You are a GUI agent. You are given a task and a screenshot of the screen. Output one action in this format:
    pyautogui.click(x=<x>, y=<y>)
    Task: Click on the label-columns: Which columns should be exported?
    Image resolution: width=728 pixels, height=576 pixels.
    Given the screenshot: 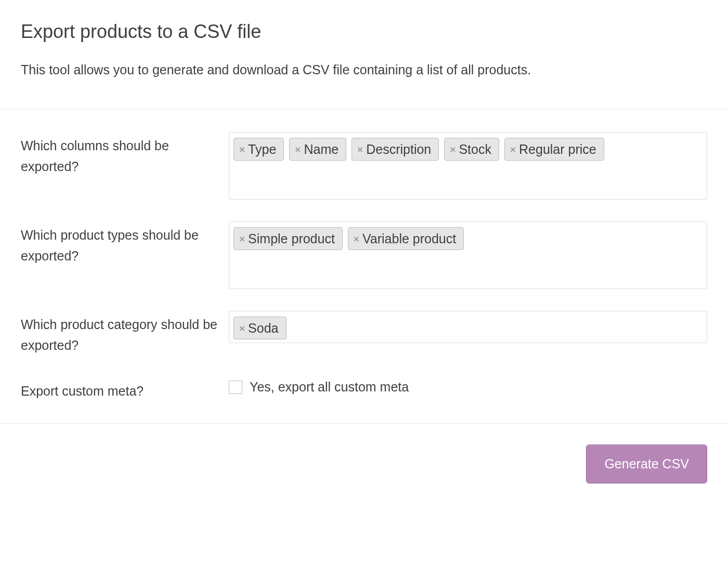 What is the action you would take?
    pyautogui.click(x=125, y=154)
    